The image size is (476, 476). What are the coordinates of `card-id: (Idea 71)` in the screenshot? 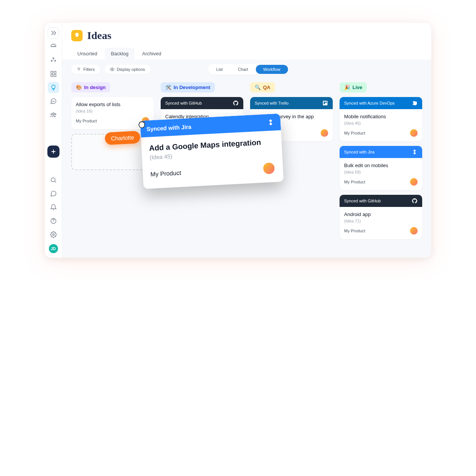 It's located at (381, 221).